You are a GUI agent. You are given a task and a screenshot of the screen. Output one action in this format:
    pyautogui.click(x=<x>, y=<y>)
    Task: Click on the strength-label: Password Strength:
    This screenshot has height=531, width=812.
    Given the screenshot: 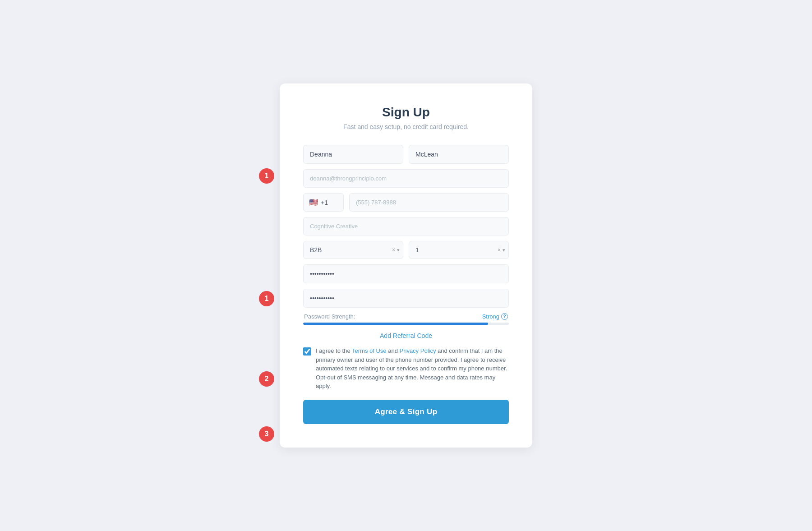 What is the action you would take?
    pyautogui.click(x=329, y=317)
    